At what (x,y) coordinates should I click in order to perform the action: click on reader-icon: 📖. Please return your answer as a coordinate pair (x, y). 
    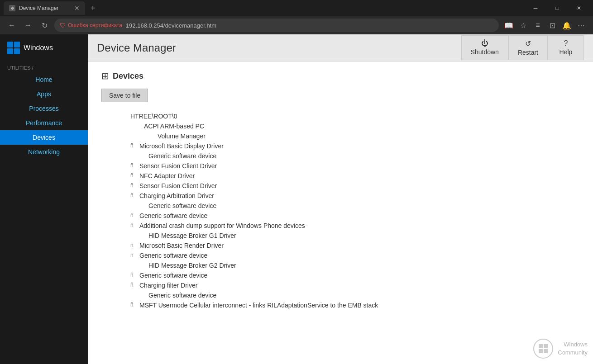
    Looking at the image, I should click on (509, 25).